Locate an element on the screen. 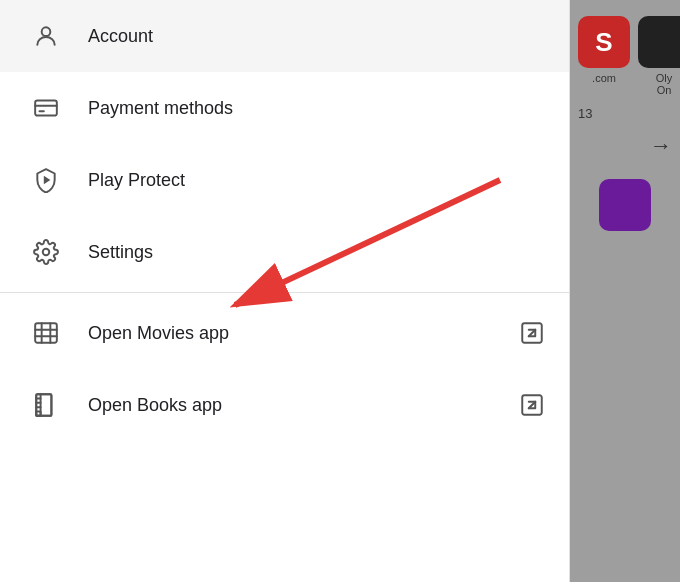 The height and width of the screenshot is (582, 680). shield-play-icon is located at coordinates (46, 180).